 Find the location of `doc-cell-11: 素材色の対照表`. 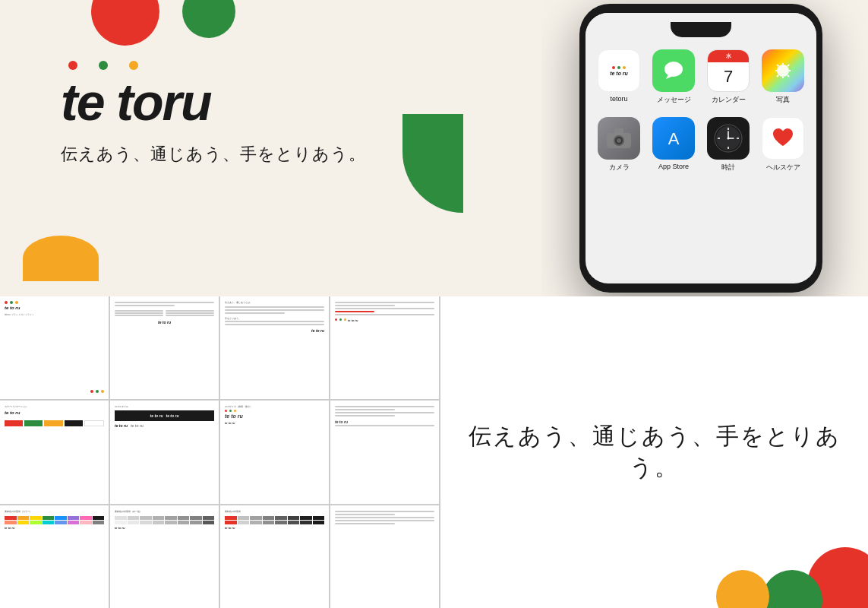

doc-cell-11: 素材色の対照表 is located at coordinates (275, 556).